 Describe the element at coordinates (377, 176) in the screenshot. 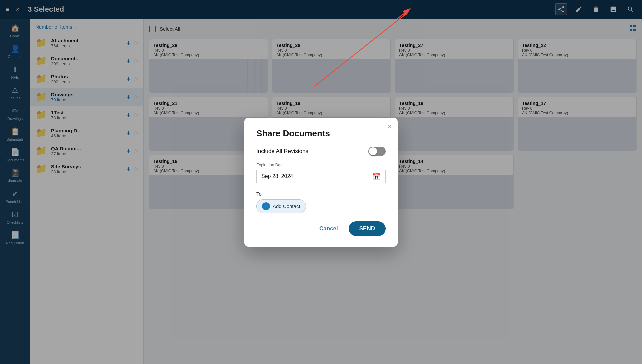

I see `calendar-icon: 📅` at that location.